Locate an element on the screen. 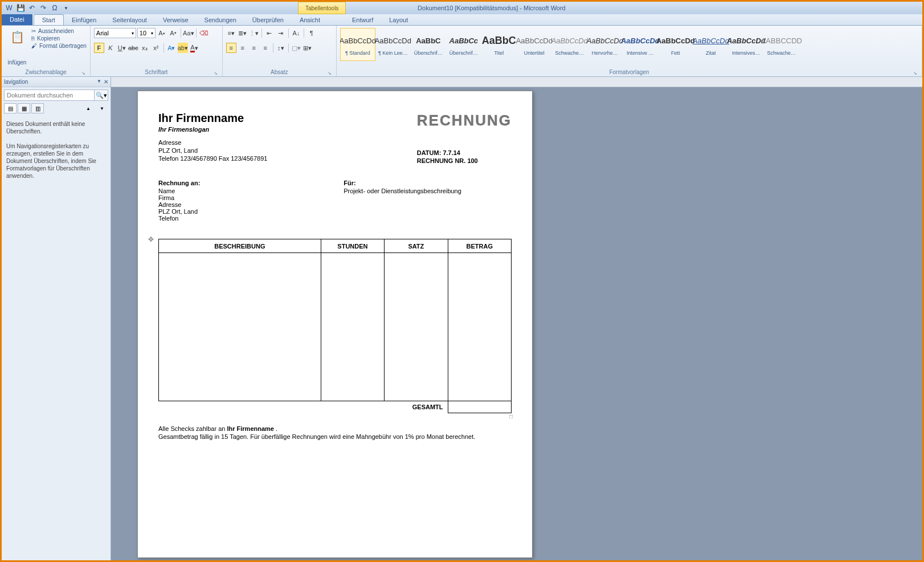  nav-down-icon: ▼ is located at coordinates (102, 108).